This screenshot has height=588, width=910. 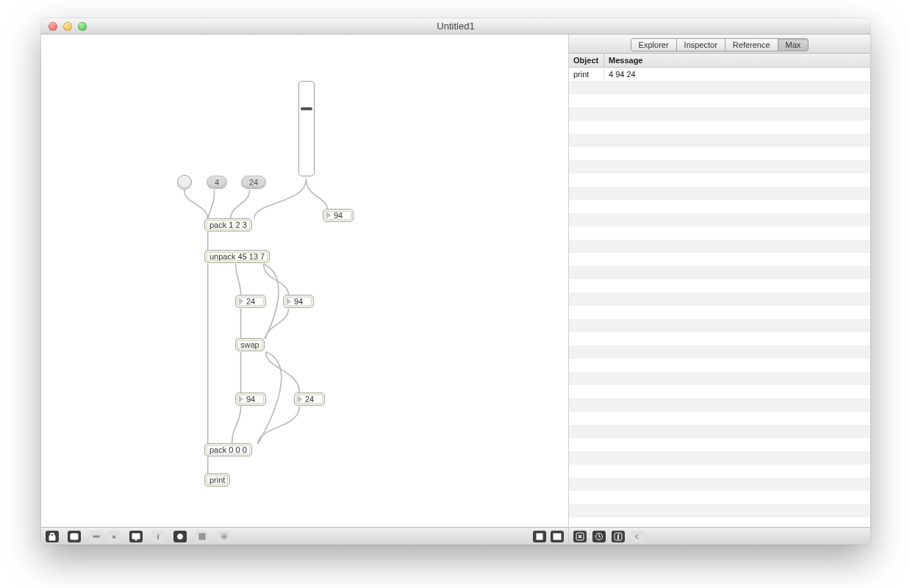 I want to click on history-icon, so click(x=599, y=537).